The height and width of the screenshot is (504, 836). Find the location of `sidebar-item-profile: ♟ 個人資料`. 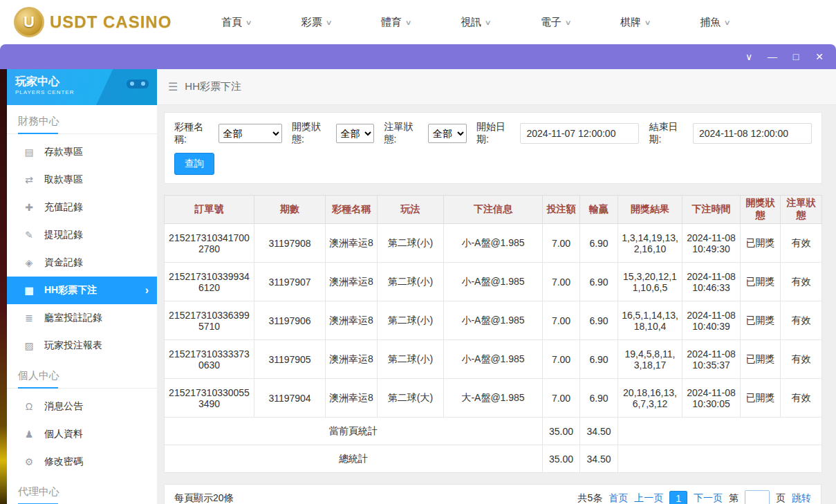

sidebar-item-profile: ♟ 個人資料 is located at coordinates (82, 434).